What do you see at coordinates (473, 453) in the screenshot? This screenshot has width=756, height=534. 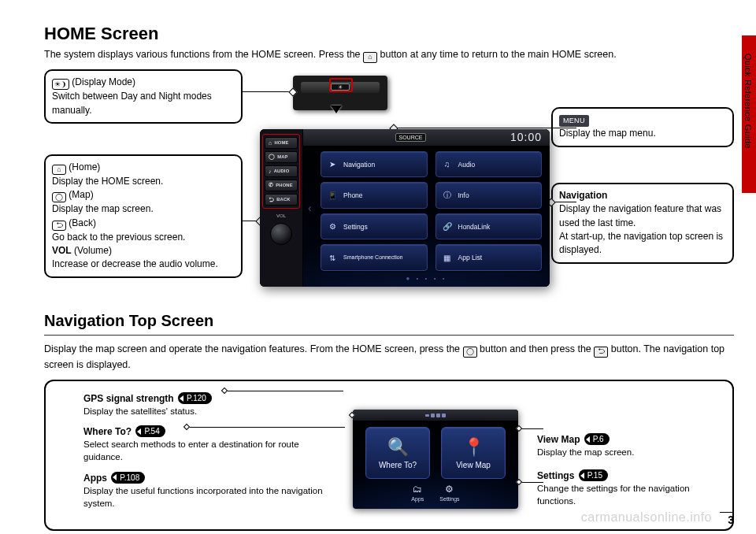 I see `view-map-button: 📍 View Map` at bounding box center [473, 453].